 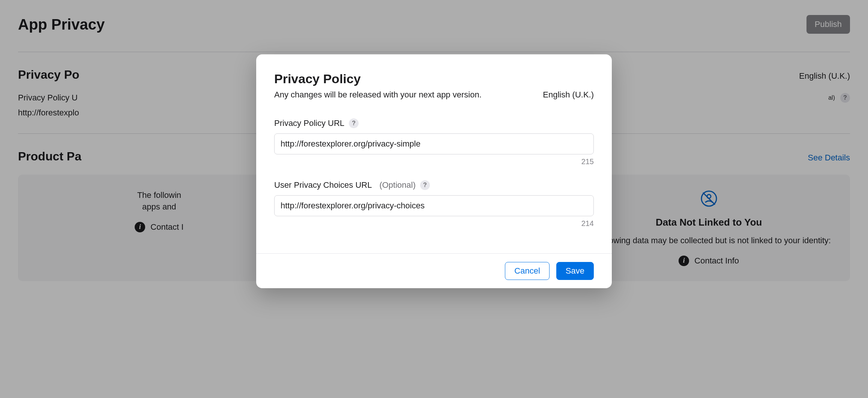 I want to click on char-count: 214, so click(x=434, y=223).